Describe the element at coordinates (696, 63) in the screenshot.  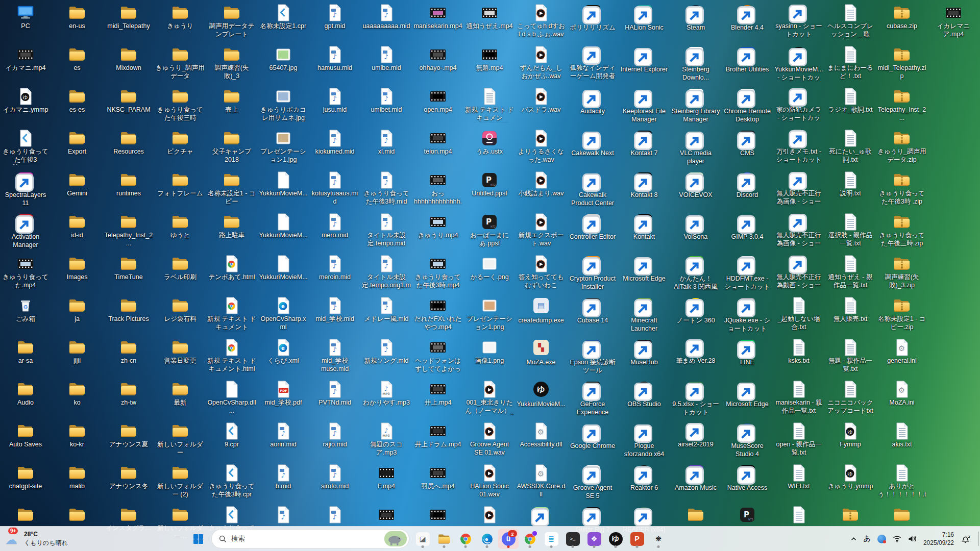
I see `desktop-icon-steinberg-download-assistant: ◉Steinberg Downlo...` at that location.